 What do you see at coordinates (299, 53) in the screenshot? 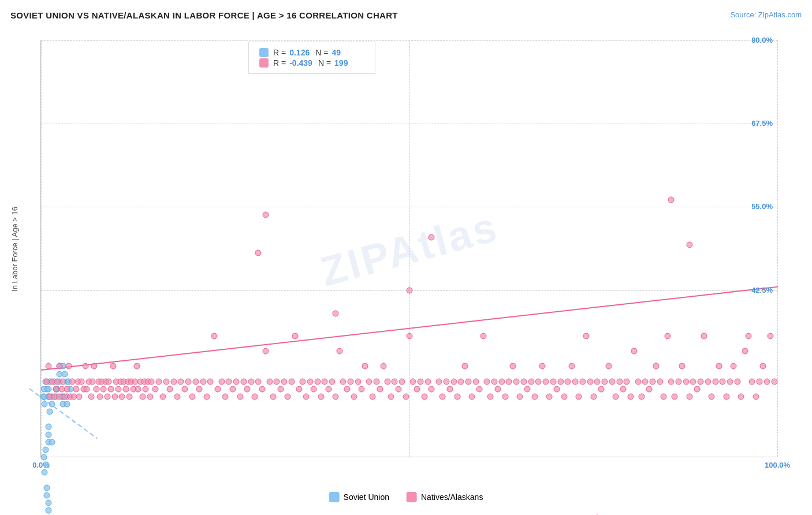
I see `legend-r-value-1: 0.126` at bounding box center [299, 53].